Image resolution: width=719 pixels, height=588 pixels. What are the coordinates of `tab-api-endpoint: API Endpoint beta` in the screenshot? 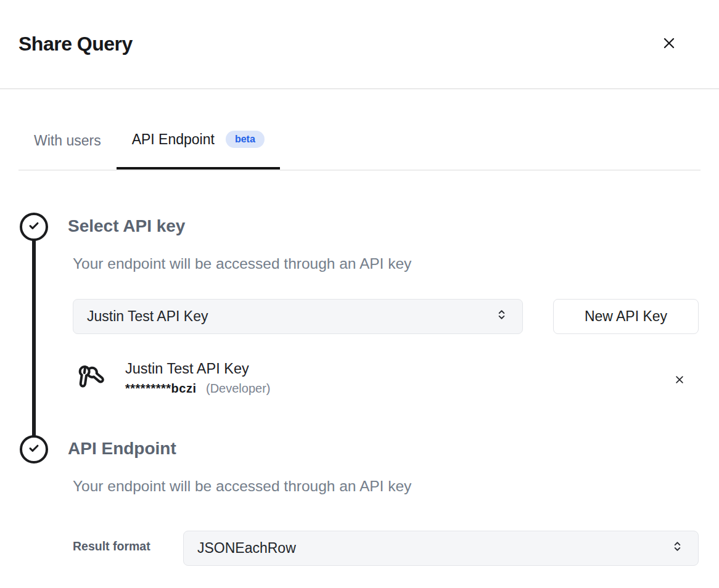 It's located at (199, 129).